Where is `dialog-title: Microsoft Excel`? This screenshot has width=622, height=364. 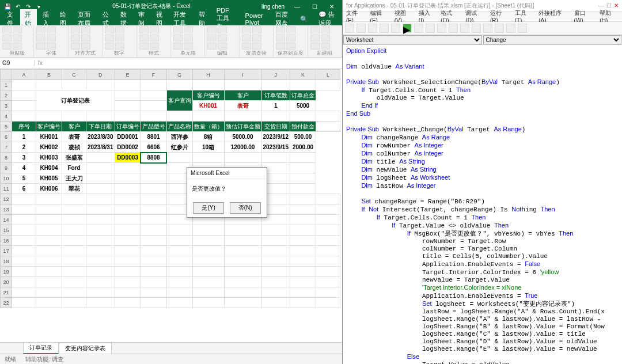
dialog-title: Microsoft Excel is located at coordinates (227, 173).